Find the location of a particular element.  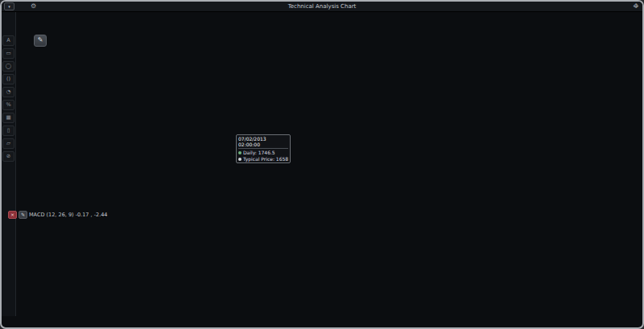

arrow-v-icon: ↕ is located at coordinates (636, 6).